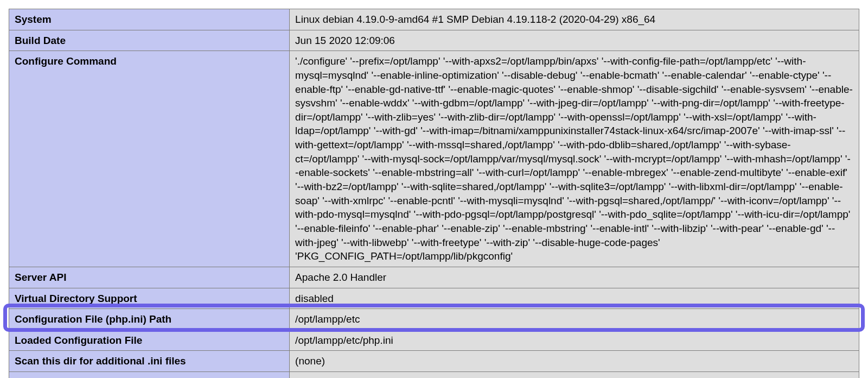  I want to click on table-row: Loaded Configuration File /opt/lampp/etc…, so click(434, 340).